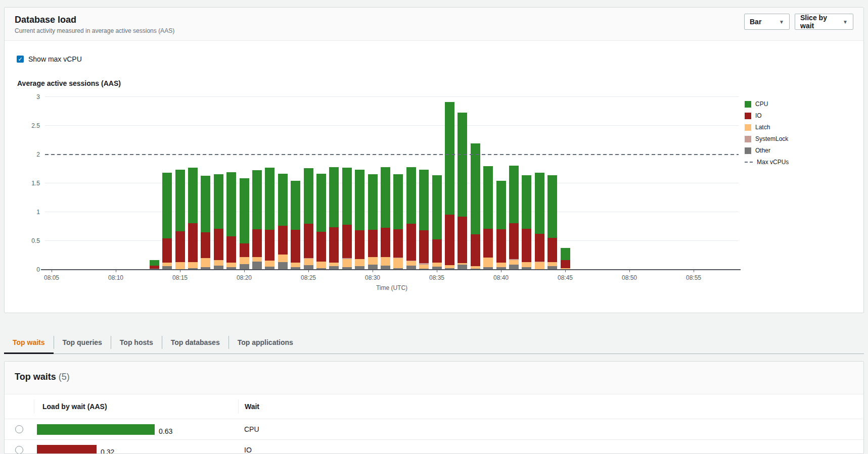  What do you see at coordinates (308, 219) in the screenshot?
I see `stacked-bar-08:25` at bounding box center [308, 219].